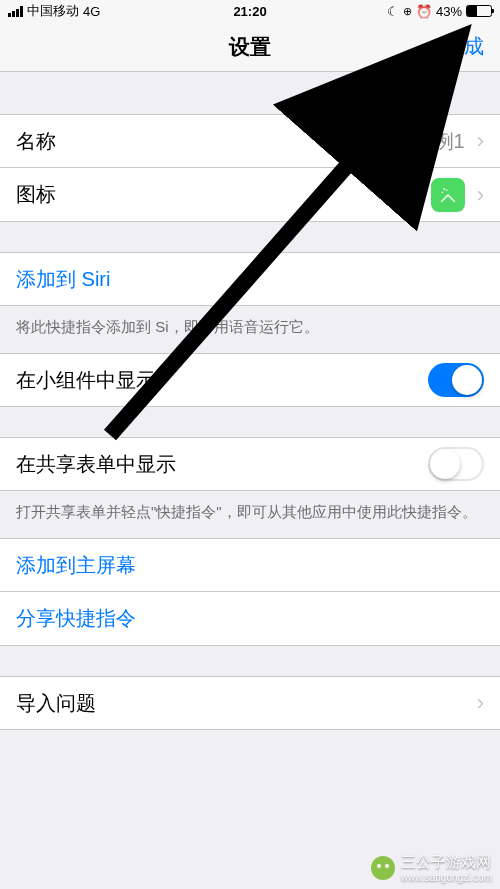 This screenshot has width=500, height=889. Describe the element at coordinates (222, 380) in the screenshot. I see `row-widget-label: 在小组件中显示` at that location.